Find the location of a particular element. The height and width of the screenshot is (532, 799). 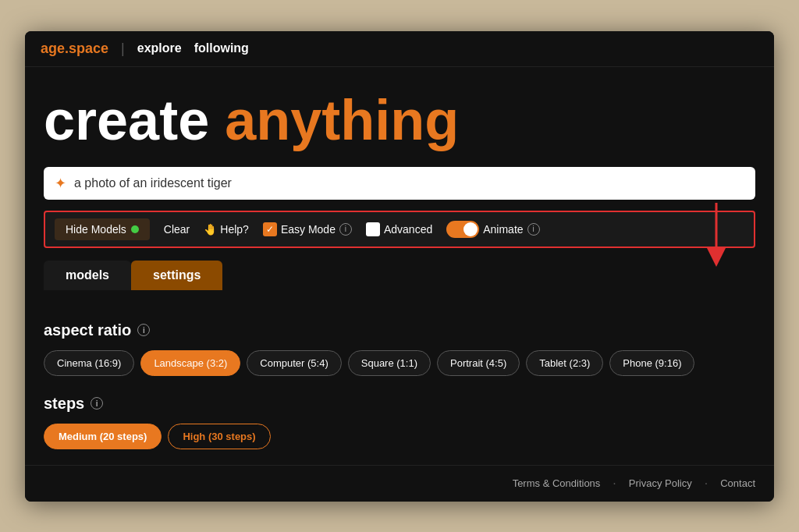

footer: Terms & Conditions · Privacy Policy · Co… is located at coordinates (400, 484).